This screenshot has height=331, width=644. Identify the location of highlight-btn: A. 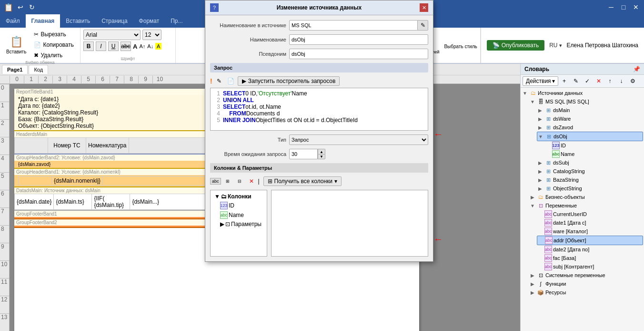
(158, 46).